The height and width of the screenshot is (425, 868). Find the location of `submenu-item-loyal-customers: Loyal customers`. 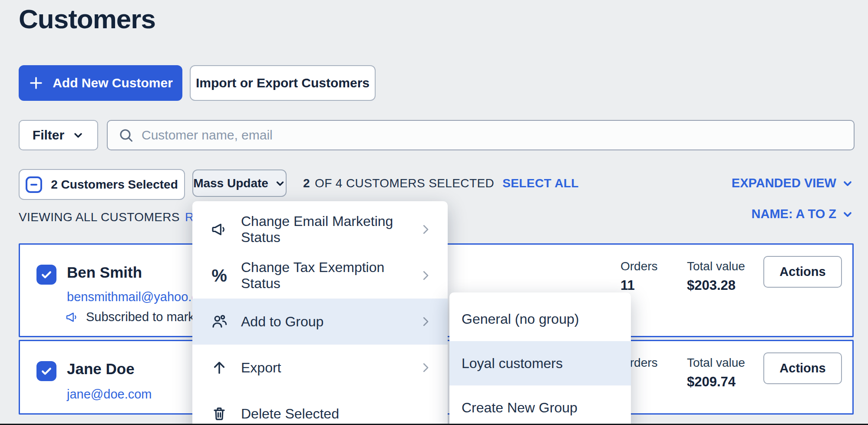

submenu-item-loyal-customers: Loyal customers is located at coordinates (540, 363).